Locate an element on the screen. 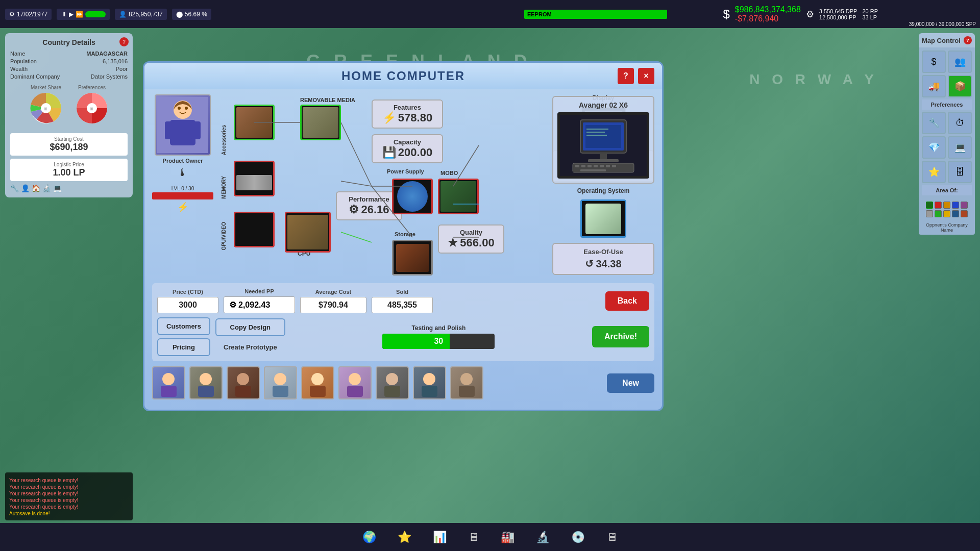 The height and width of the screenshot is (551, 980). pp-col: Needed PP ⚙ 2,092.43 is located at coordinates (259, 301).